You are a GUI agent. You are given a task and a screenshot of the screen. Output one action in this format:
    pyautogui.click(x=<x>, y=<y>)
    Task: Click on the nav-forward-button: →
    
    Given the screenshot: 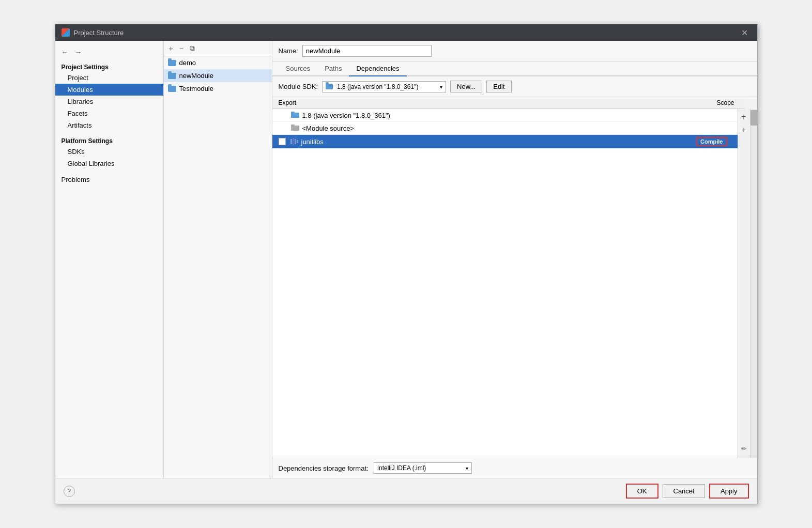 What is the action you would take?
    pyautogui.click(x=79, y=52)
    